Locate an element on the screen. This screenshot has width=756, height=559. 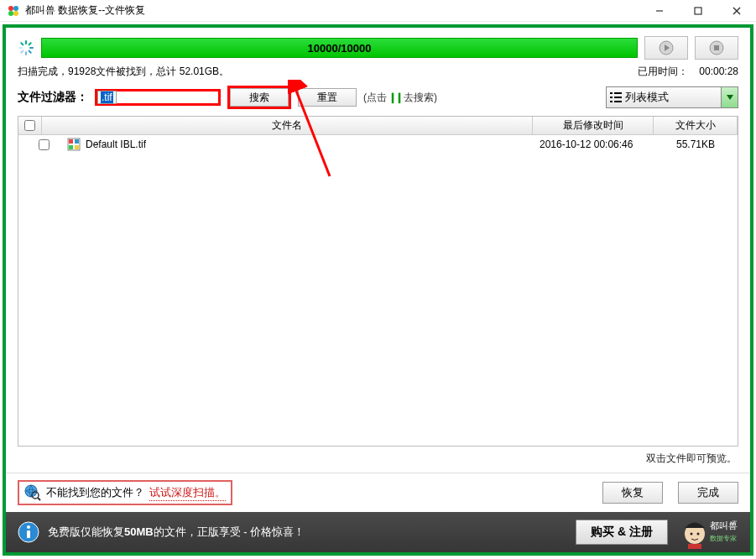
progress-text: 10000/10000 is located at coordinates (340, 49).